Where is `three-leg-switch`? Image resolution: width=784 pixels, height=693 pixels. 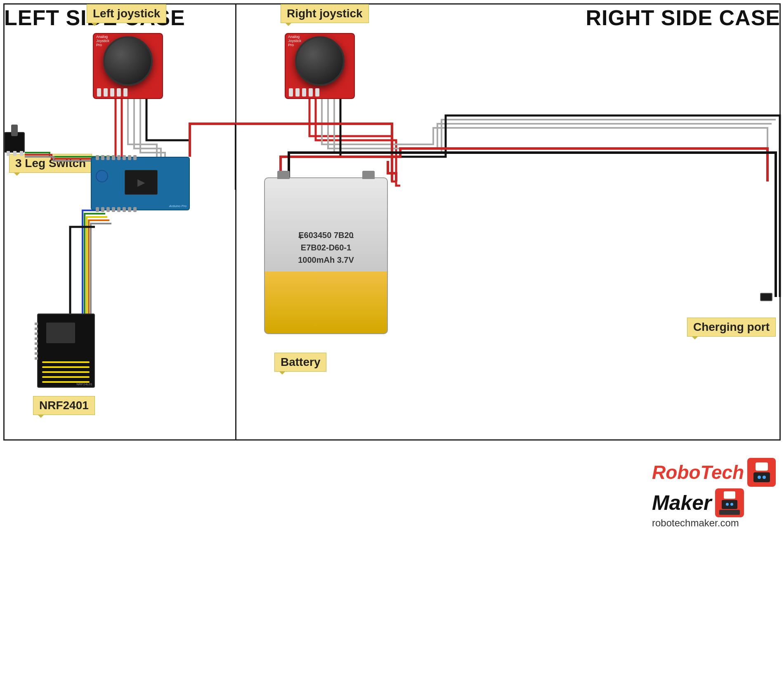 three-leg-switch is located at coordinates (14, 142).